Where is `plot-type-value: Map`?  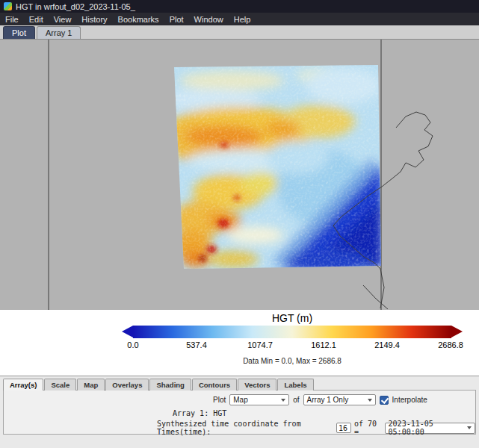 plot-type-value: Map is located at coordinates (241, 400).